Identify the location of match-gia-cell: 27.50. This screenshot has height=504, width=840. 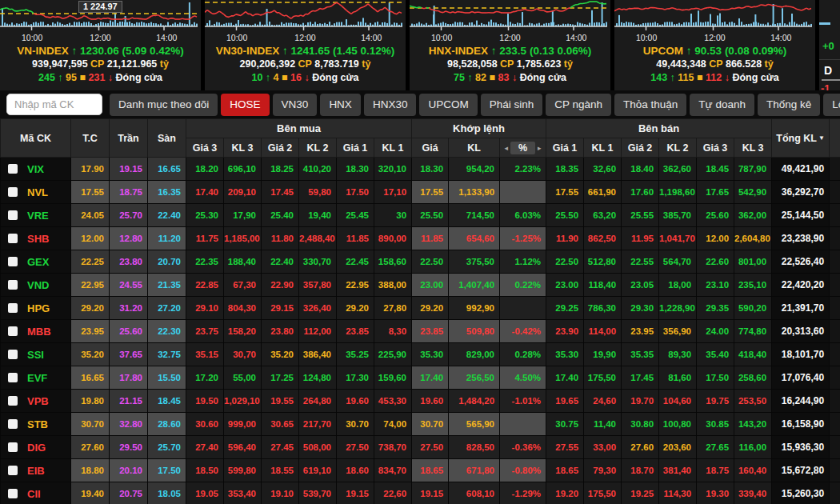
(430, 448).